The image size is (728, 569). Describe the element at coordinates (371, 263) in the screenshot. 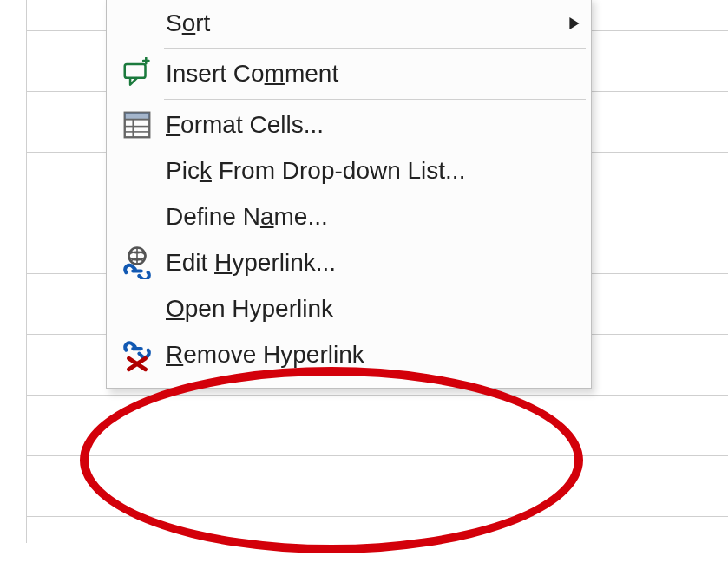

I see `menu-label-edit-hyperlink: Edit Hyperlink...` at that location.